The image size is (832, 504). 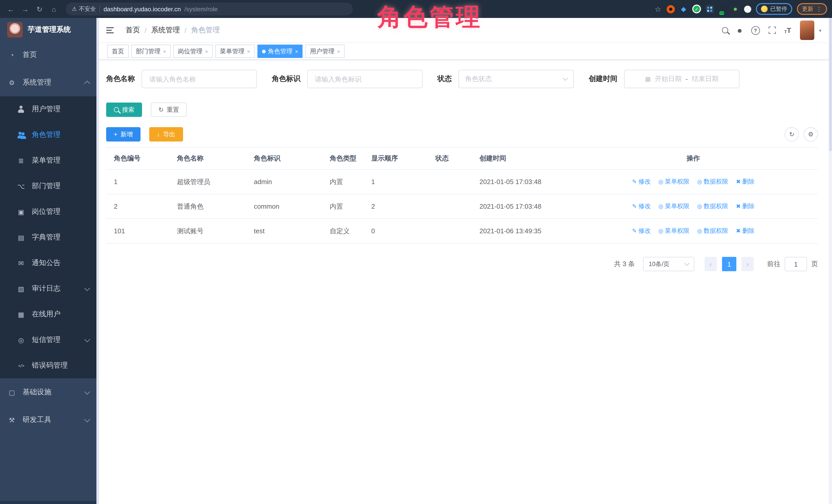 I want to click on org-tree-icon: ⌥, so click(x=21, y=186).